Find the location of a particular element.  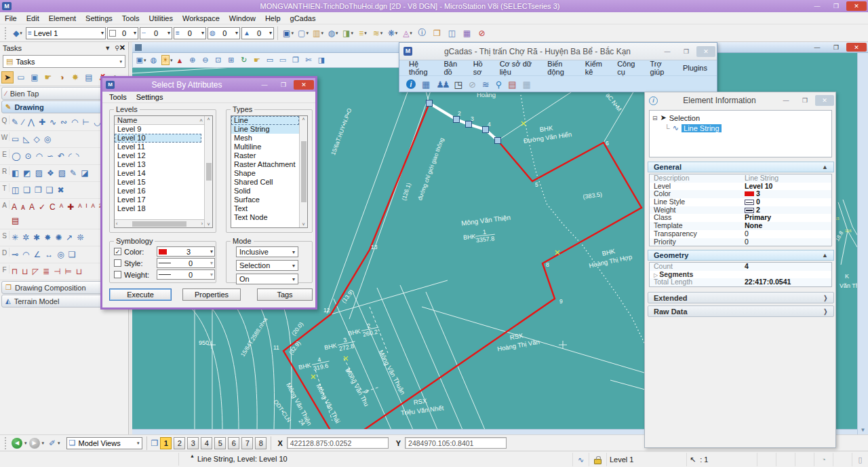

element-info-close-button: ✕ is located at coordinates (825, 100).